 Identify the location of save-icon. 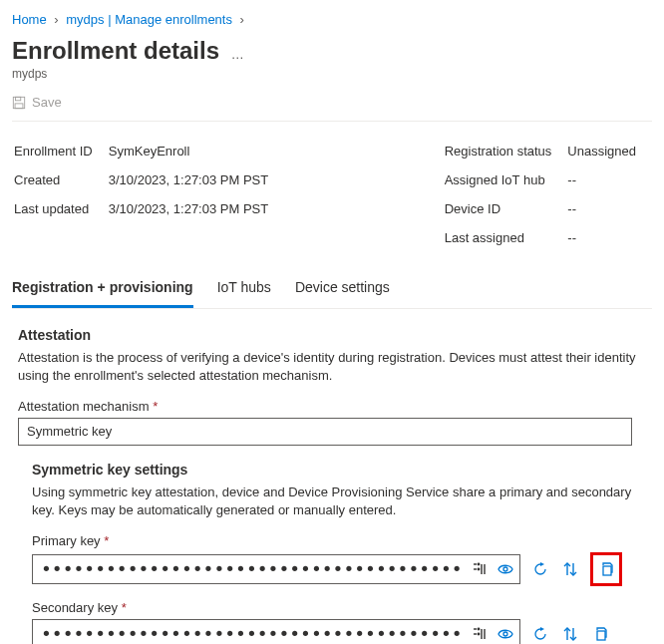
(19, 103).